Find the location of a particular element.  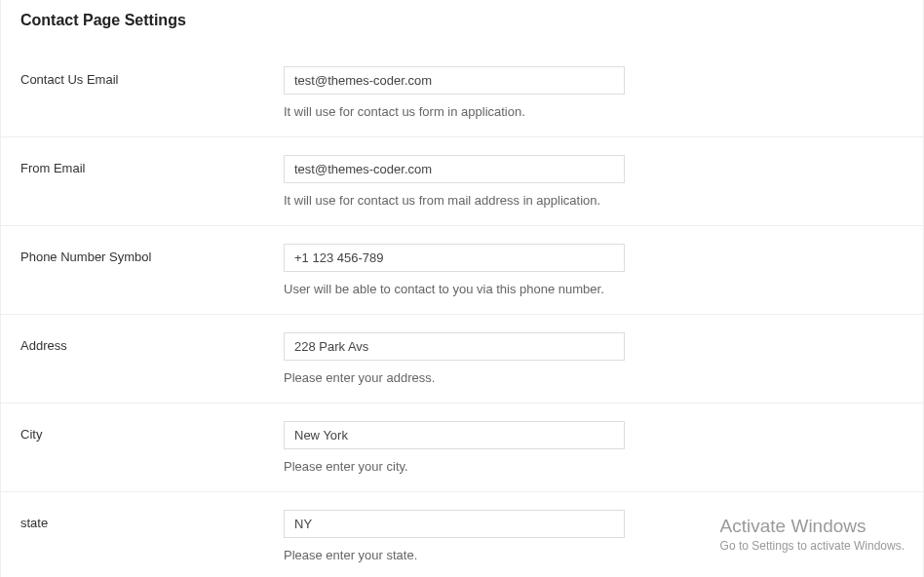

row-state: state Please enter your state. is located at coordinates (462, 534).